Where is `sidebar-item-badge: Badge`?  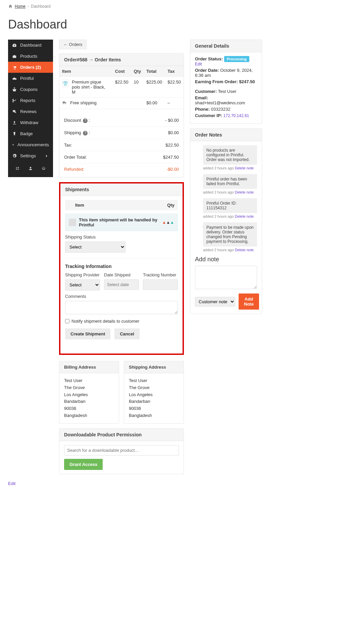 sidebar-item-badge: Badge is located at coordinates (31, 133).